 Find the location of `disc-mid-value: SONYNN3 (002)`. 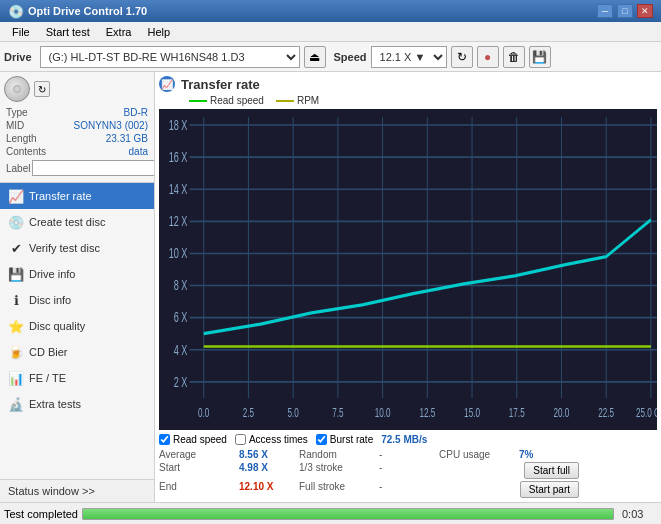

disc-mid-value: SONYNN3 (002) is located at coordinates (111, 126).